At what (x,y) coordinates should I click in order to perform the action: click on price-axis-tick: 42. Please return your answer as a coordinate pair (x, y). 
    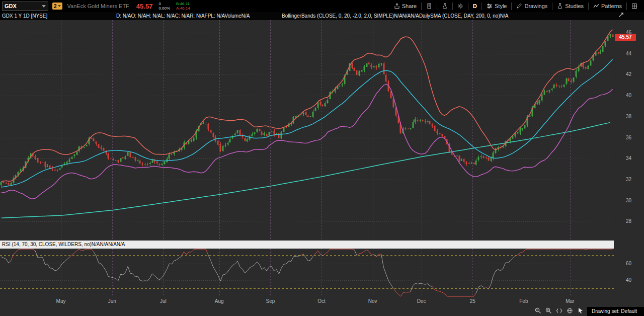
    Looking at the image, I should click on (629, 74).